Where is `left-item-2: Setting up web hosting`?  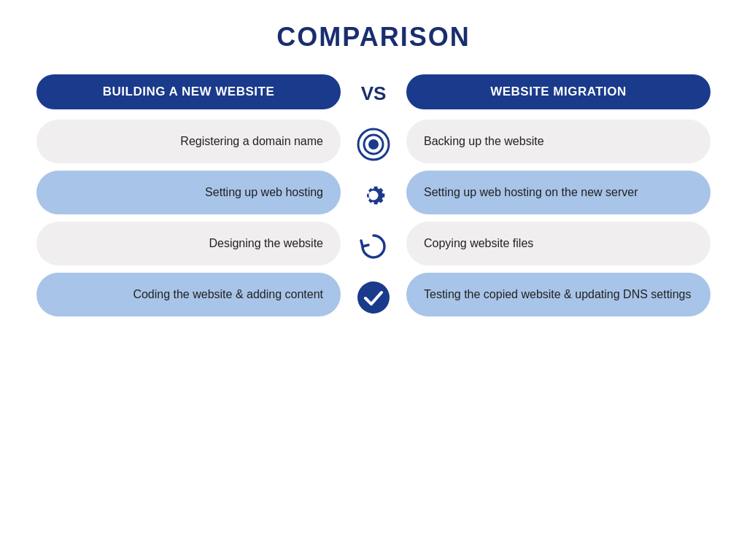
left-item-2: Setting up web hosting is located at coordinates (188, 192).